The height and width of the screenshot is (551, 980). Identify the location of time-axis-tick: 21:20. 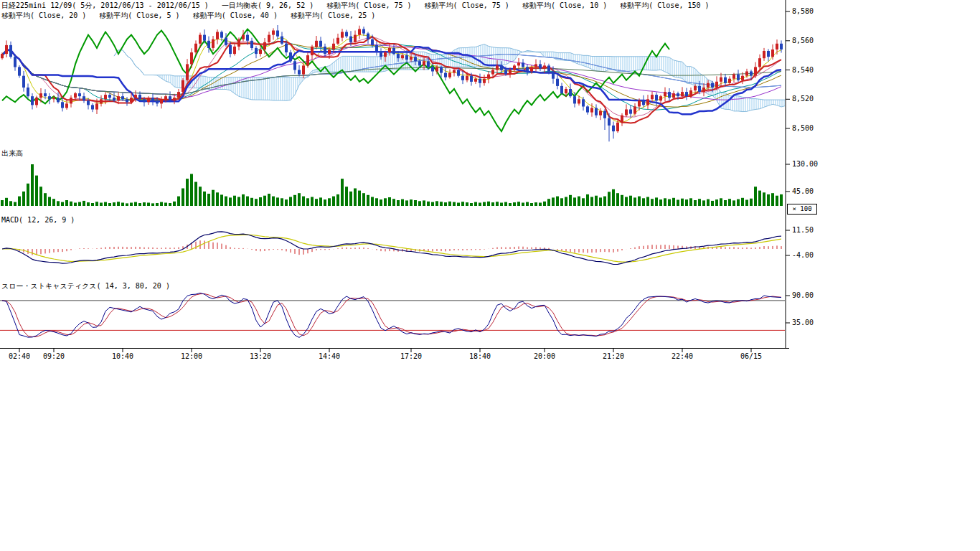
(613, 356).